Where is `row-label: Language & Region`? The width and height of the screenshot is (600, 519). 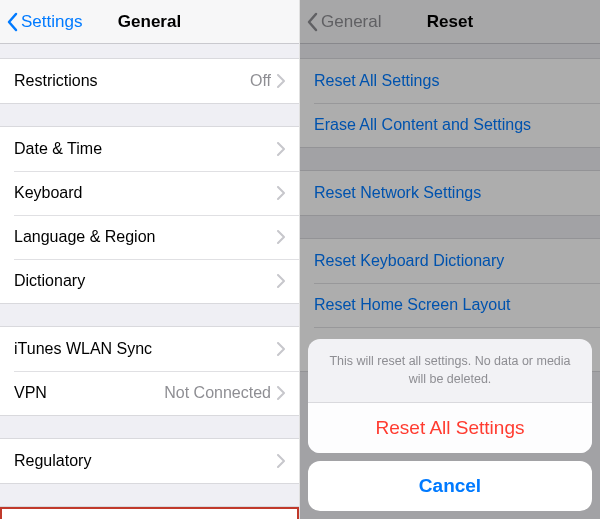
row-label: Language & Region is located at coordinates (146, 237).